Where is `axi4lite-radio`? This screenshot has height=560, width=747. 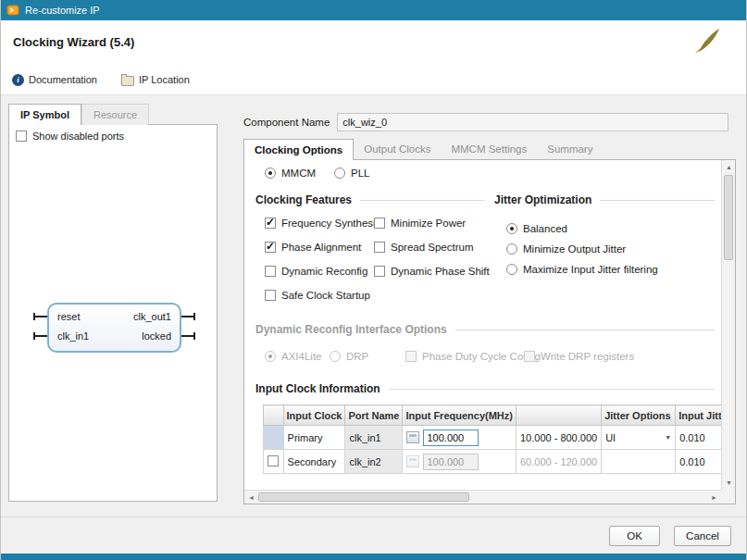 axi4lite-radio is located at coordinates (270, 356).